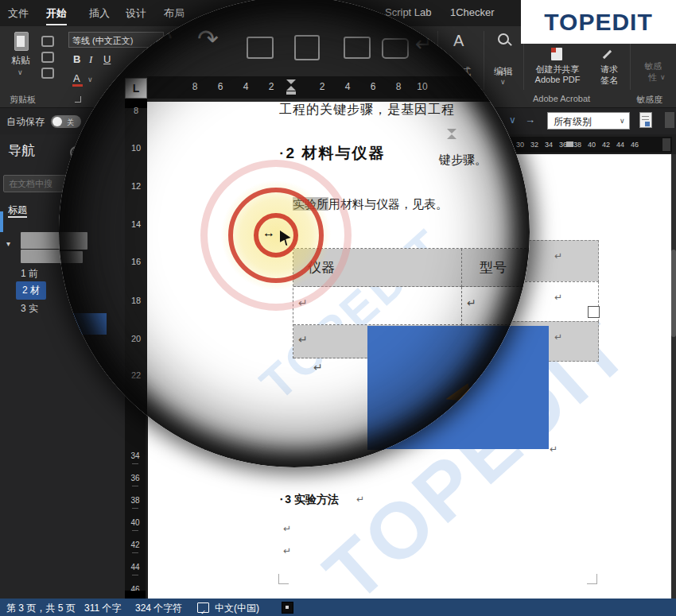 Image resolution: width=676 pixels, height=616 pixels. I want to click on word-count: 311 个字, so click(103, 609).